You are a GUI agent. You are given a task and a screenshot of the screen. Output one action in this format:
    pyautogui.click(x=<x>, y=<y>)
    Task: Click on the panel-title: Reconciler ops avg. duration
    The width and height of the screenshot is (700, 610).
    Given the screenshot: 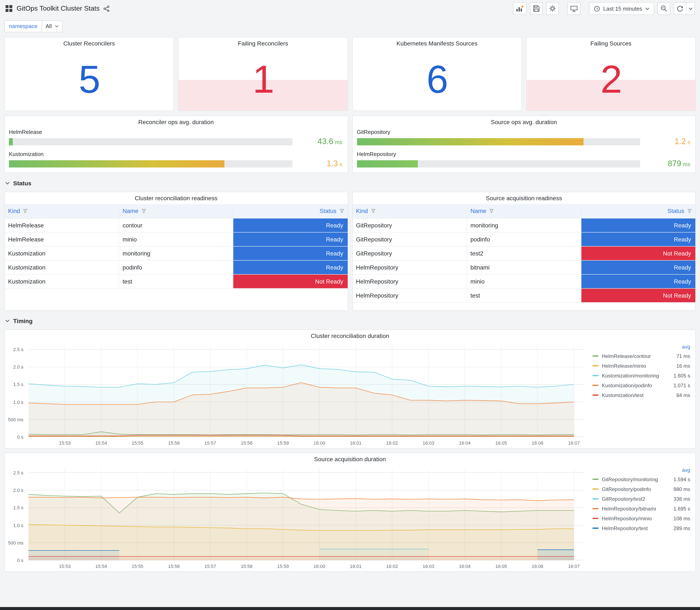 What is the action you would take?
    pyautogui.click(x=176, y=122)
    